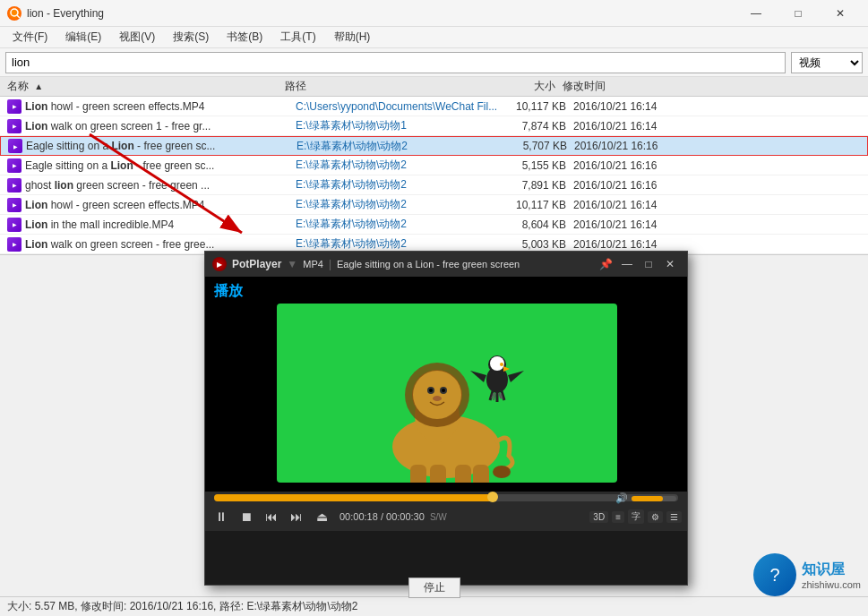  I want to click on open-button: ⏏, so click(322, 517).